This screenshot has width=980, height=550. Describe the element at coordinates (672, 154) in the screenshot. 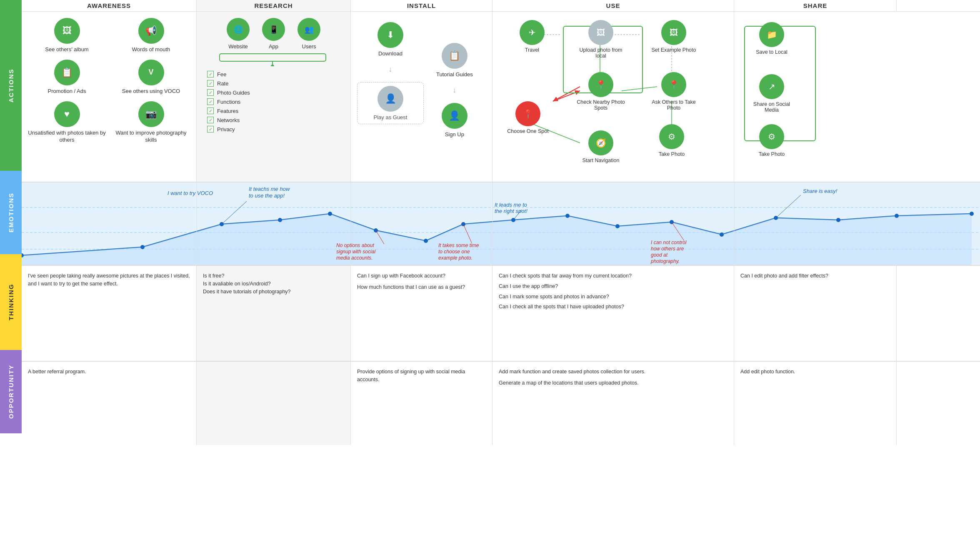

I see `take-photo-use-label: Take Photo` at that location.